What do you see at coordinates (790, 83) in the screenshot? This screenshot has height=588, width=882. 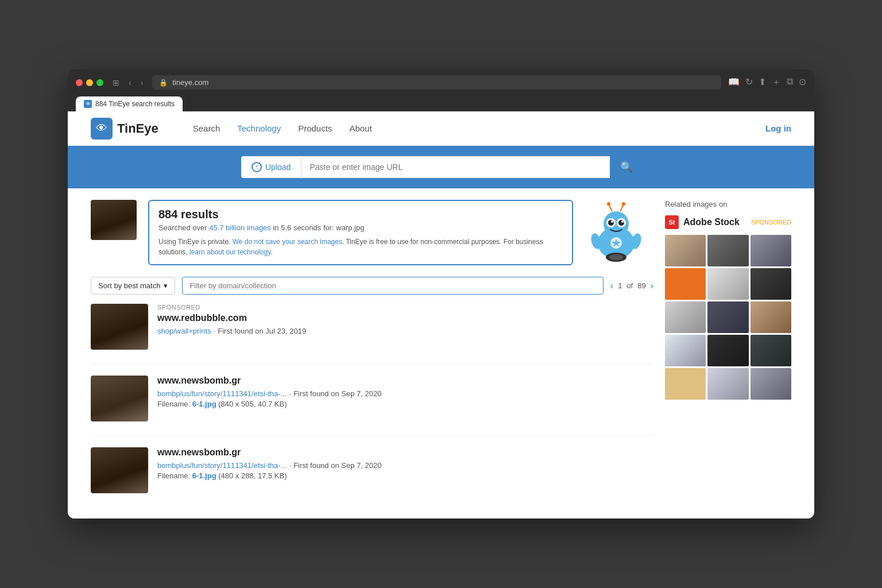 I see `tabs-icon: ⧉` at bounding box center [790, 83].